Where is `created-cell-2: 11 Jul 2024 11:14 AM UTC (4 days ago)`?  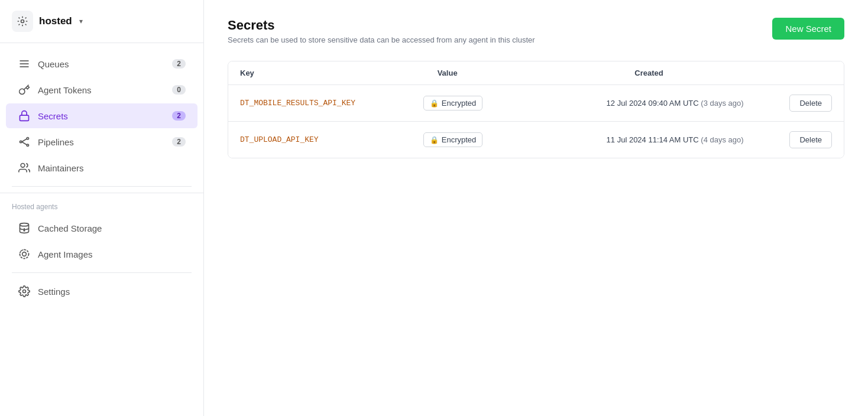
created-cell-2: 11 Jul 2024 11:14 AM UTC (4 days ago) is located at coordinates (698, 139).